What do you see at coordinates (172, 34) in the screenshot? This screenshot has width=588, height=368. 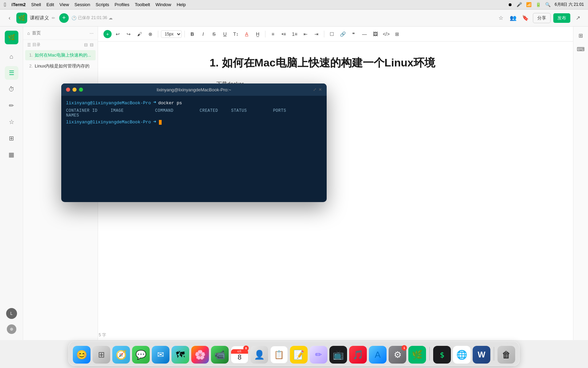 I see `font-size-selector: 15px 12px 14px 16px 18px 20px` at bounding box center [172, 34].